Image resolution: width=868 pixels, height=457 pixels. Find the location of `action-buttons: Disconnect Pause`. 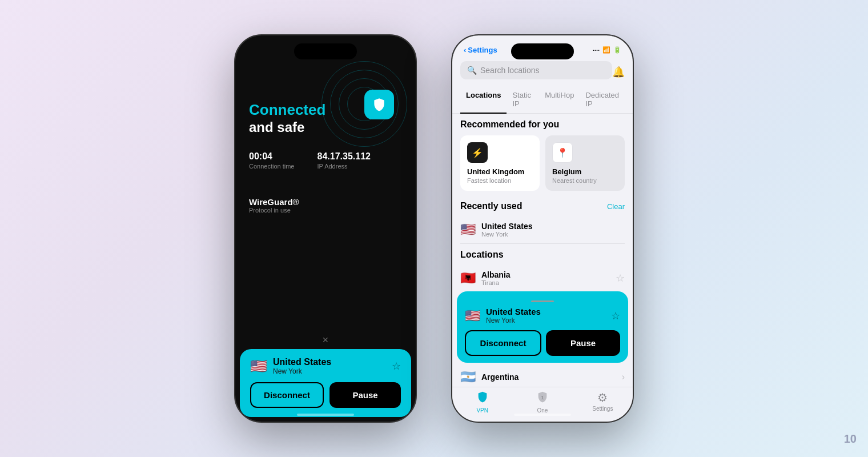

action-buttons: Disconnect Pause is located at coordinates (326, 395).